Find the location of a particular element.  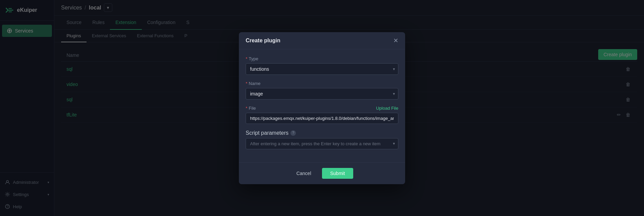

name-select-wrapper: imagesqlvideotfLite ▾ is located at coordinates (322, 94).